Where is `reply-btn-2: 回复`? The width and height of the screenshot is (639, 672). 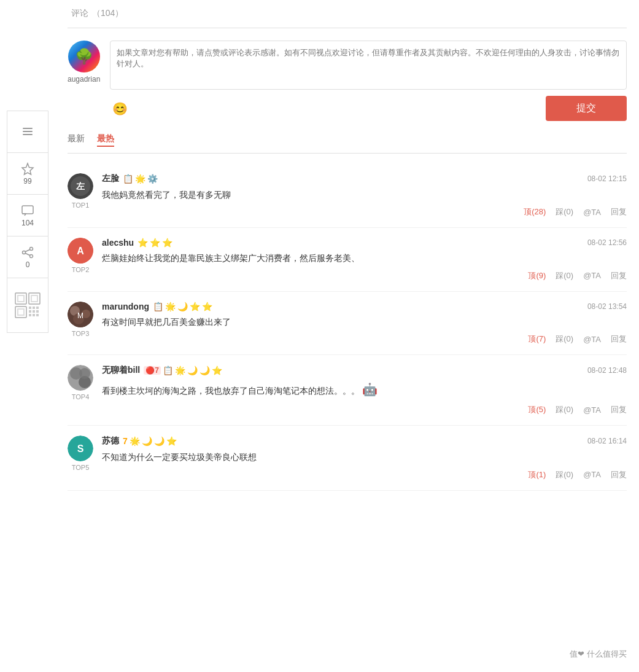
reply-btn-2: 回复 is located at coordinates (619, 276).